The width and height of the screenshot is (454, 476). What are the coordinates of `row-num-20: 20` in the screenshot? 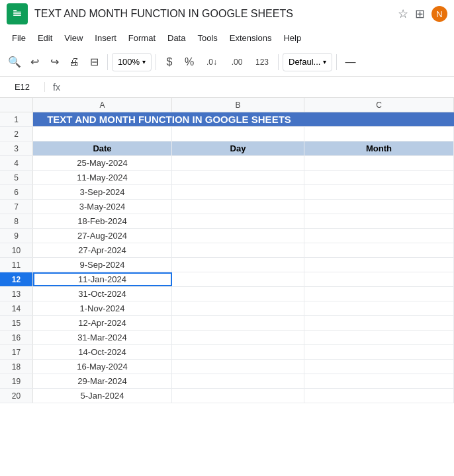 It's located at (17, 395).